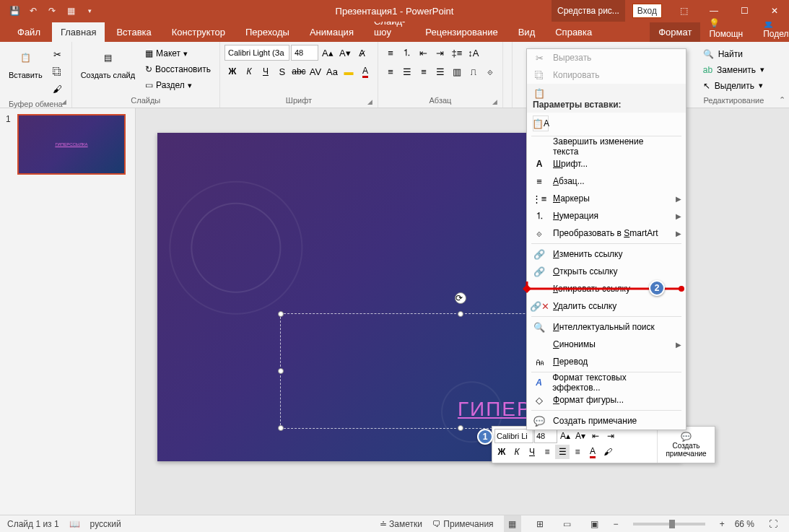 Image resolution: width=789 pixels, height=532 pixels. I want to click on find-button: 🔍Найти, so click(733, 53).